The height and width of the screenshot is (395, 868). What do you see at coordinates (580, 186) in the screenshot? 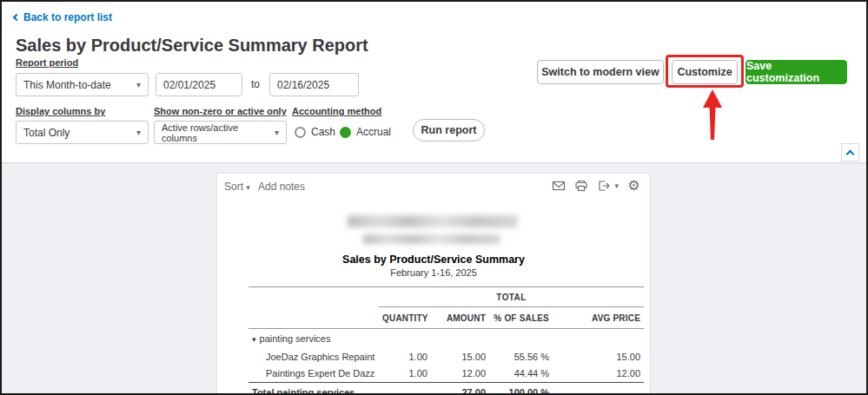
I see `print-icon` at bounding box center [580, 186].